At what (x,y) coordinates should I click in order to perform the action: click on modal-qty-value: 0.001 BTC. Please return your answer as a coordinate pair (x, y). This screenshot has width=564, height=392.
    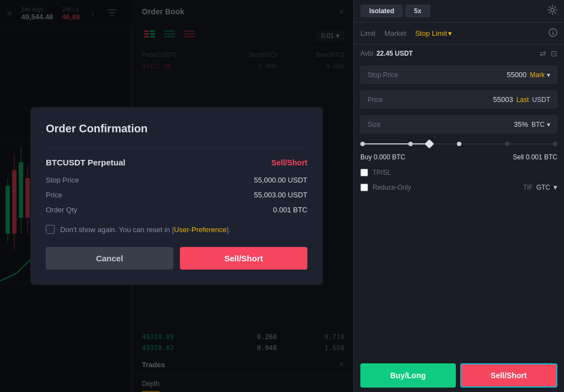
    Looking at the image, I should click on (290, 210).